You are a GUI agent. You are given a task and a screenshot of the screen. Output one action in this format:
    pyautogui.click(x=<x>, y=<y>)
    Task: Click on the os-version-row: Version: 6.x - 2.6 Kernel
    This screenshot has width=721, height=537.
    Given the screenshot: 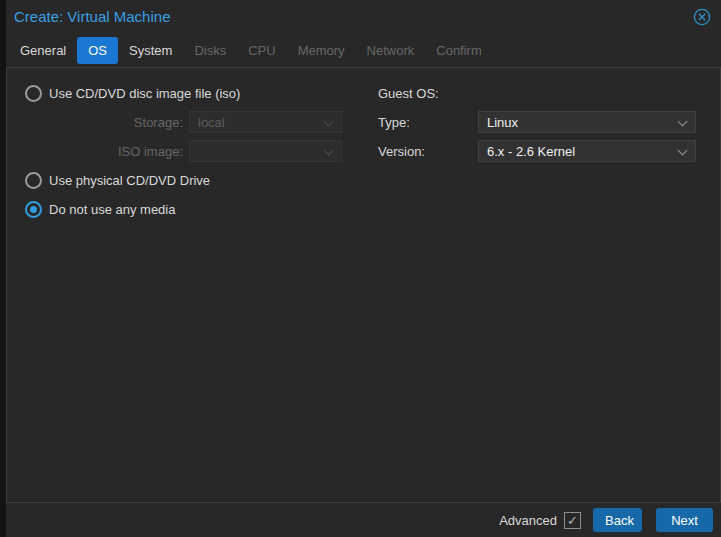 What is the action you would take?
    pyautogui.click(x=544, y=151)
    